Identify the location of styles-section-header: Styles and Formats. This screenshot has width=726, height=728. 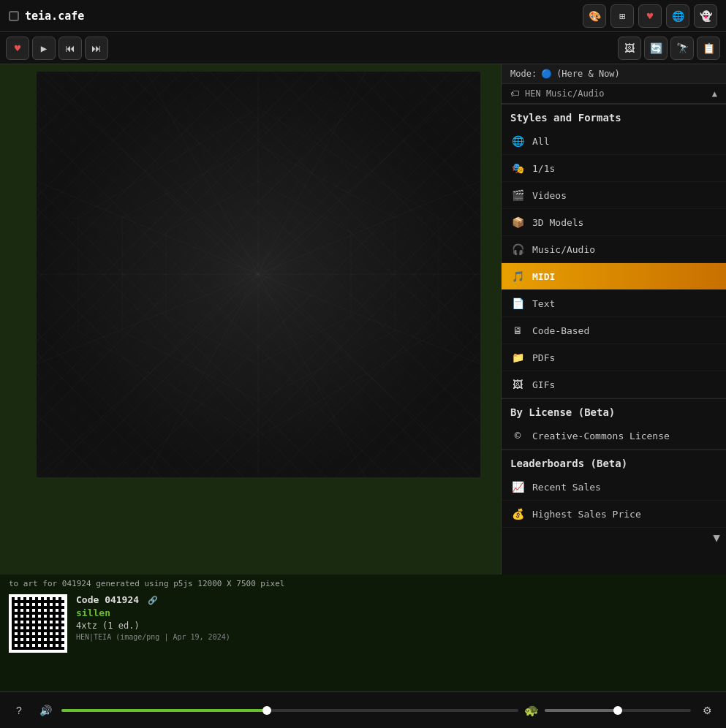
(614, 115).